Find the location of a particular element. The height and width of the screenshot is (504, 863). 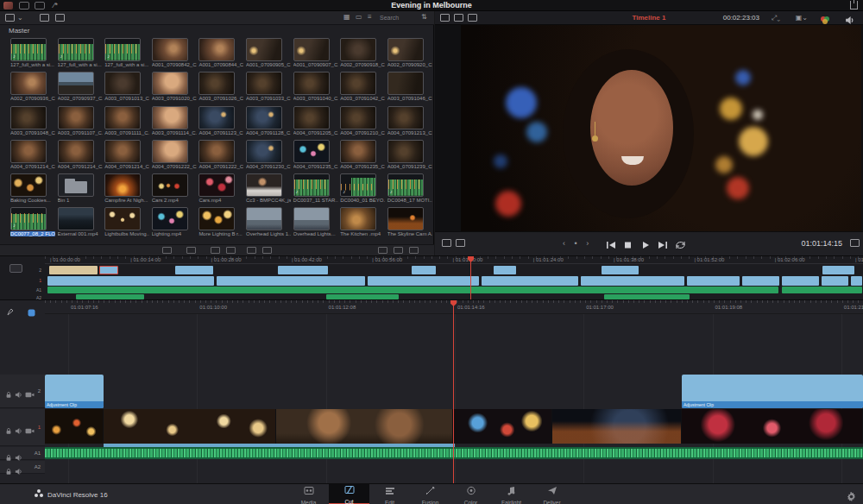

place-on-top-icon is located at coordinates (252, 250).